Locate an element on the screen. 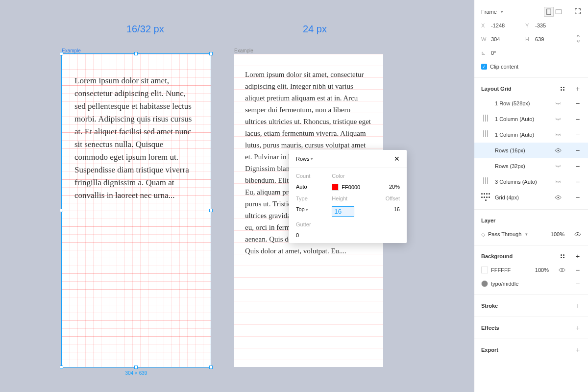 The height and width of the screenshot is (392, 588). x-label: X is located at coordinates (485, 25).